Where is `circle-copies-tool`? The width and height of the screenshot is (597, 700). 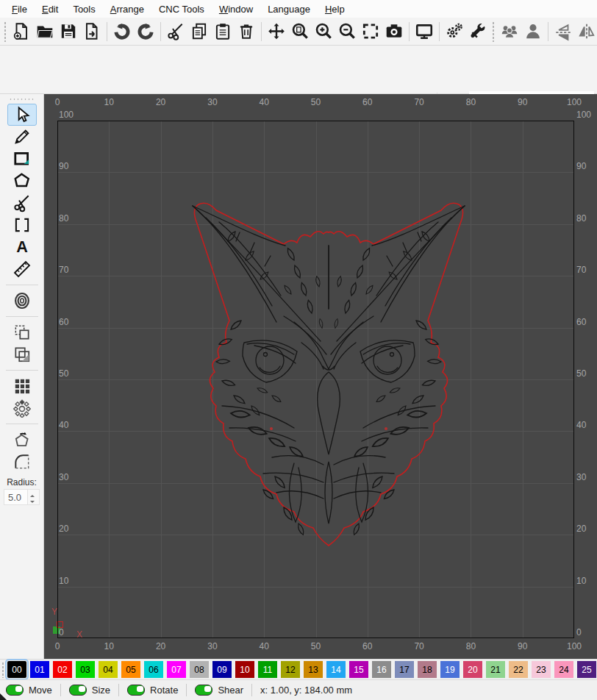
circle-copies-tool is located at coordinates (22, 408).